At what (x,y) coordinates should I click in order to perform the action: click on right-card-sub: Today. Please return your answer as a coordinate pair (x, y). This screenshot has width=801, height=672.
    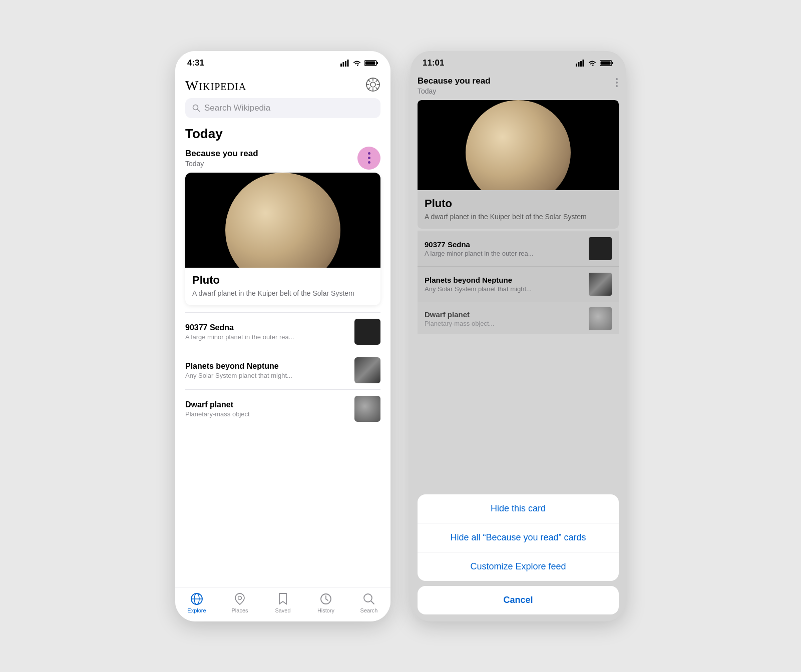
    Looking at the image, I should click on (454, 91).